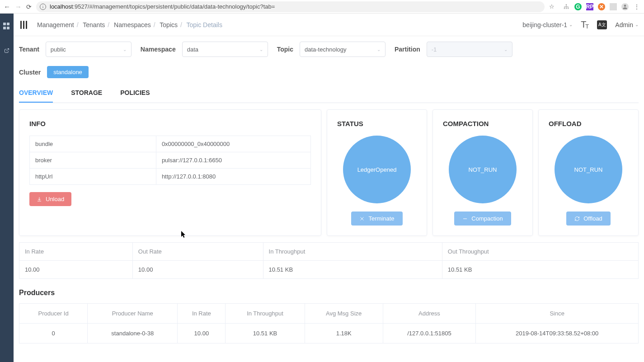 Image resolution: width=644 pixels, height=362 pixels. I want to click on breadcrumb-item: Tenants, so click(94, 25).